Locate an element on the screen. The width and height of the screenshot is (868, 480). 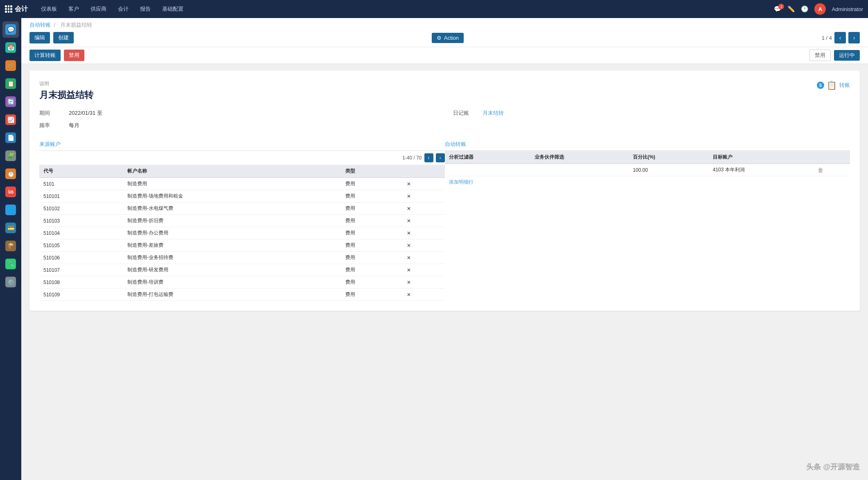
sidebar-item-modules: 🧩 is located at coordinates (11, 156).